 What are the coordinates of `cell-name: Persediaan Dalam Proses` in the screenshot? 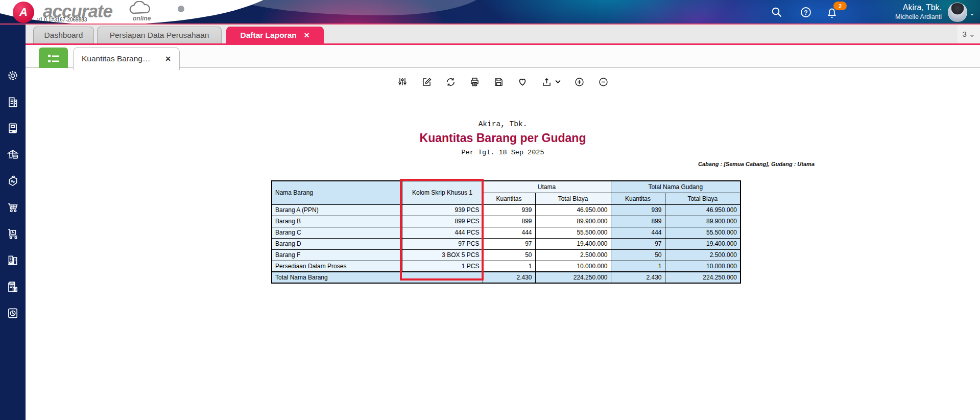 It's located at (337, 266).